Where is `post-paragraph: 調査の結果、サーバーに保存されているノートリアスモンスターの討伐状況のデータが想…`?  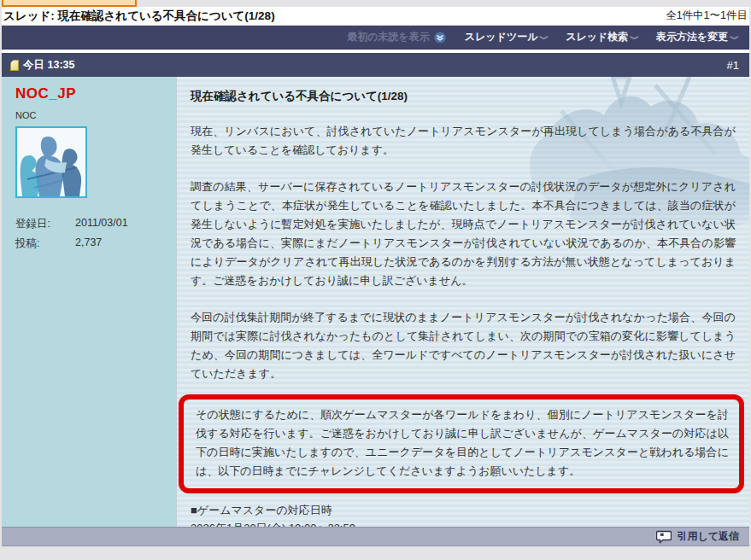 post-paragraph: 調査の結果、サーバーに保存されているノートリアスモンスターの討伐状況のデータが想… is located at coordinates (463, 234).